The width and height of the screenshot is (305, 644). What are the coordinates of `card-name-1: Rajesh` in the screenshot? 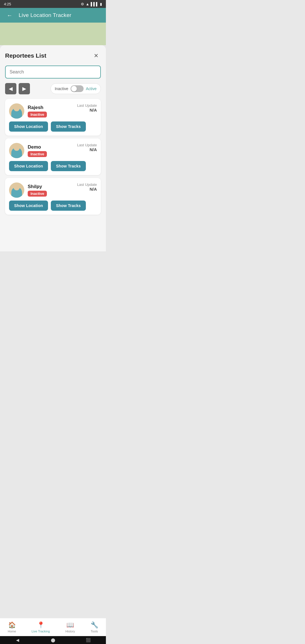 It's located at (37, 108).